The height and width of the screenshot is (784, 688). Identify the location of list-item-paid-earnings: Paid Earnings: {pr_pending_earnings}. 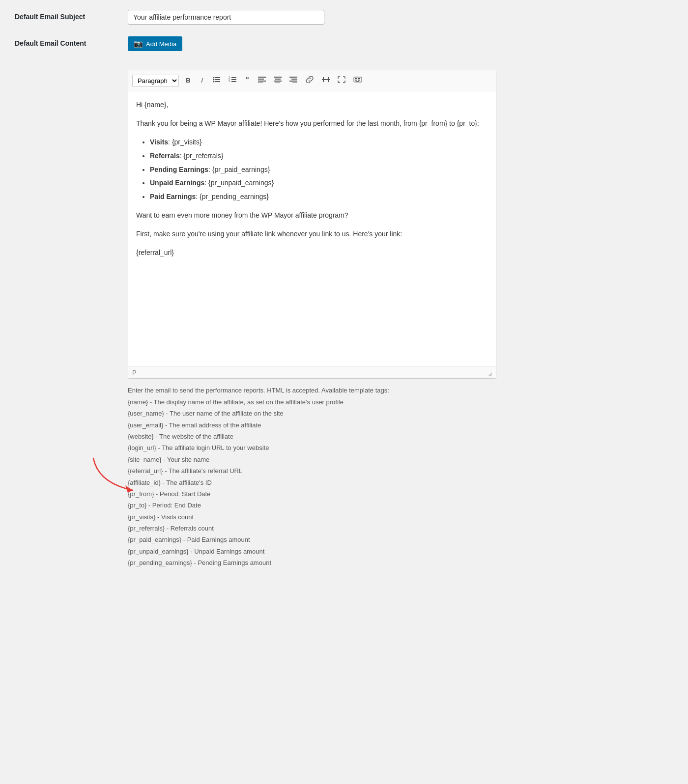
(319, 197).